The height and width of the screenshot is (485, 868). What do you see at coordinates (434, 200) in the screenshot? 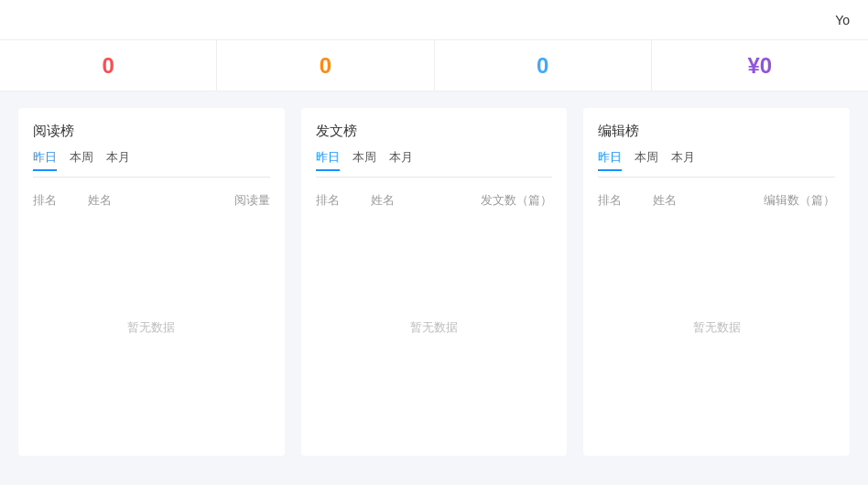
I see `post-table-header: 排名 姓名 发文数（篇）` at bounding box center [434, 200].